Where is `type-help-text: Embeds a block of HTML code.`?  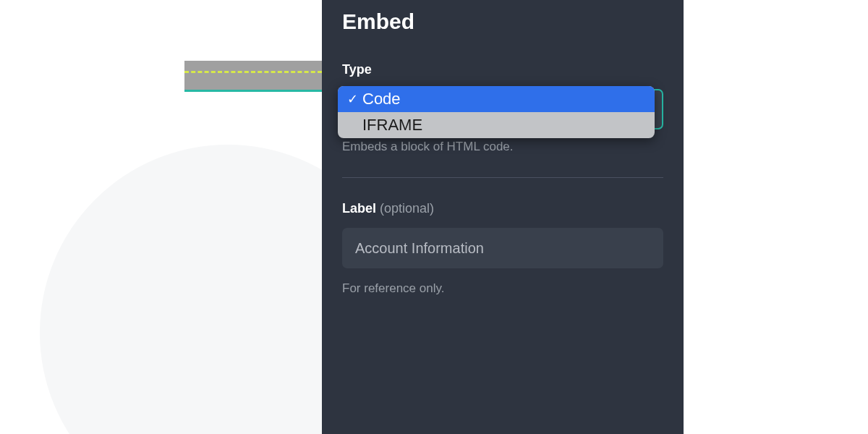
type-help-text: Embeds a block of HTML code. is located at coordinates (503, 147).